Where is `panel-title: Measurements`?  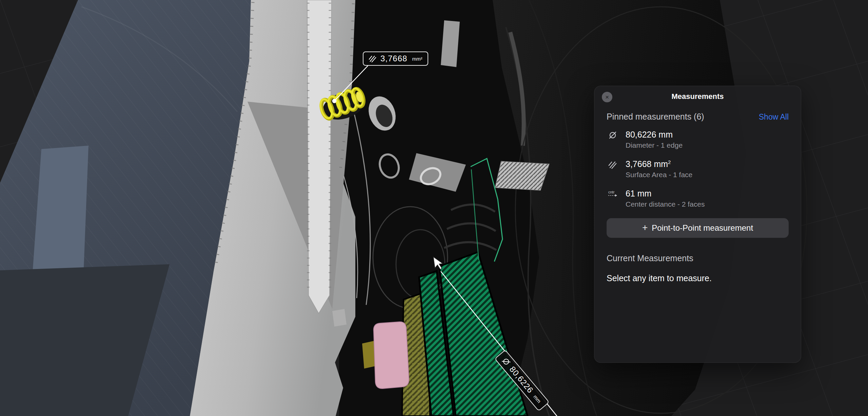 panel-title: Measurements is located at coordinates (697, 97).